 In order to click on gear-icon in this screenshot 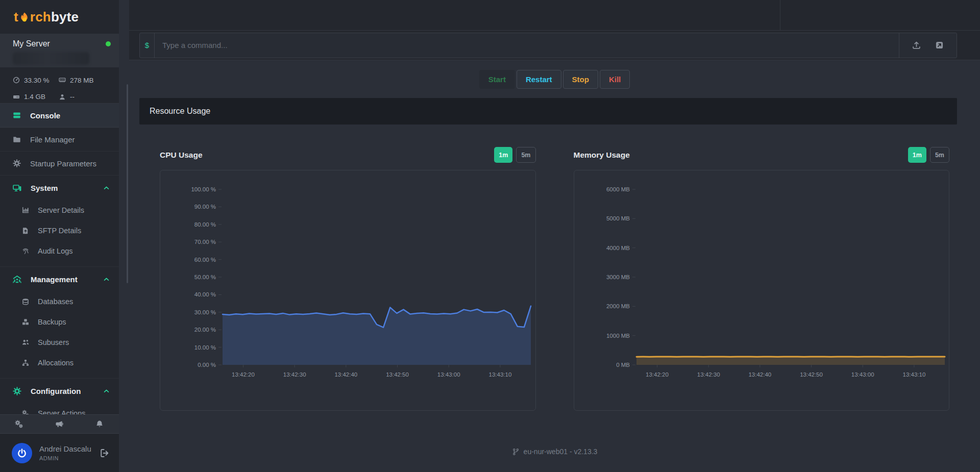, I will do `click(17, 391)`.